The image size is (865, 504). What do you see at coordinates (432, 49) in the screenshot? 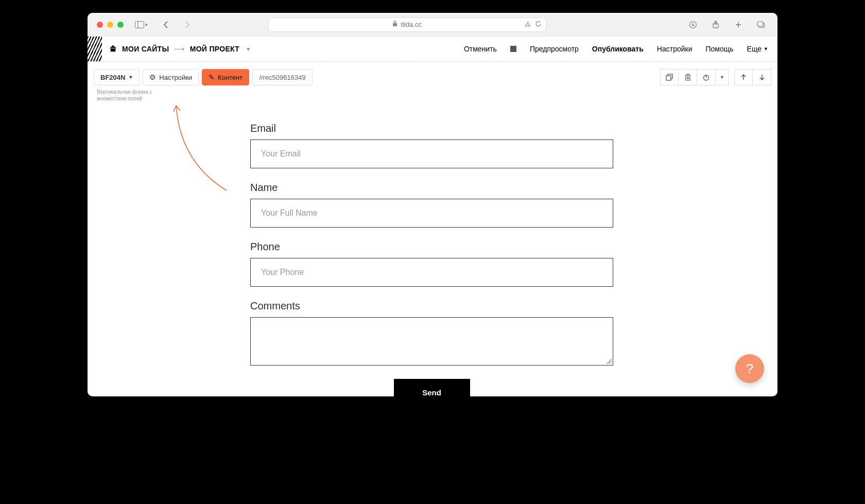
I see `app-header: МОИ САЙТЫ ⟶ МОЙ ПРОЕКТ ▼ Отменить Предпр…` at bounding box center [432, 49].